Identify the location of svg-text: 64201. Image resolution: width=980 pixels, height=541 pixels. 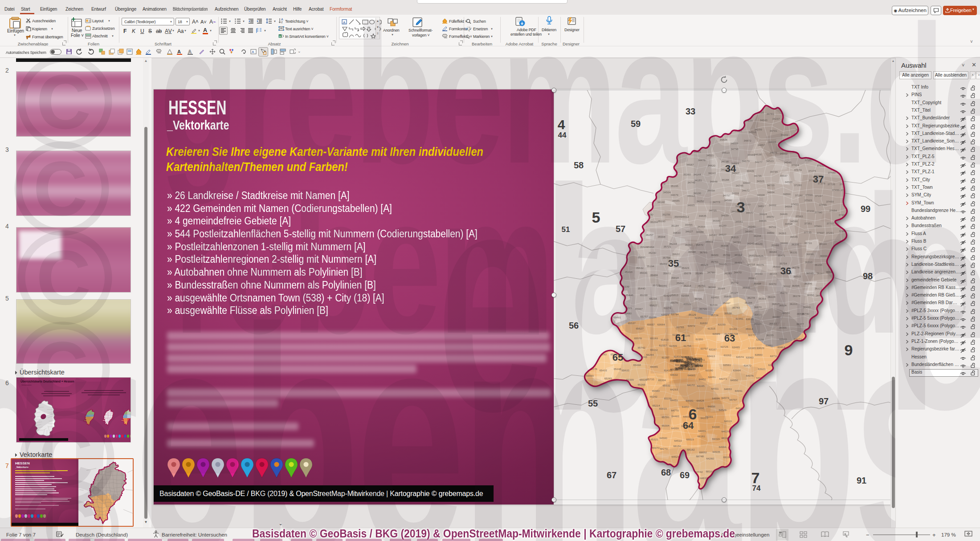
(709, 417).